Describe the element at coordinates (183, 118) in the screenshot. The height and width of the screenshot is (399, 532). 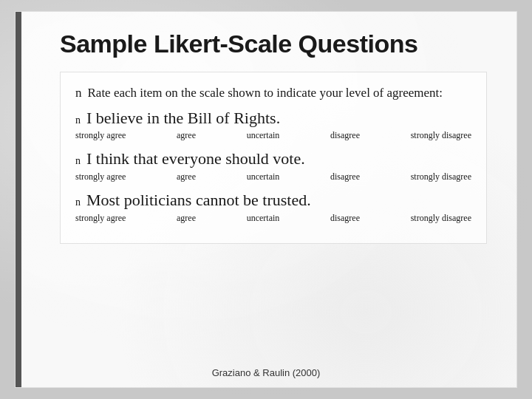
I see `question-text-1: I believe in the Bill of Rights.` at that location.